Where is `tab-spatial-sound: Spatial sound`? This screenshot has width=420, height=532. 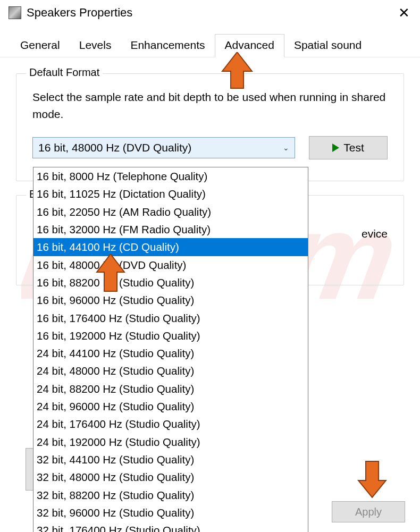
tab-spatial-sound: Spatial sound is located at coordinates (327, 46).